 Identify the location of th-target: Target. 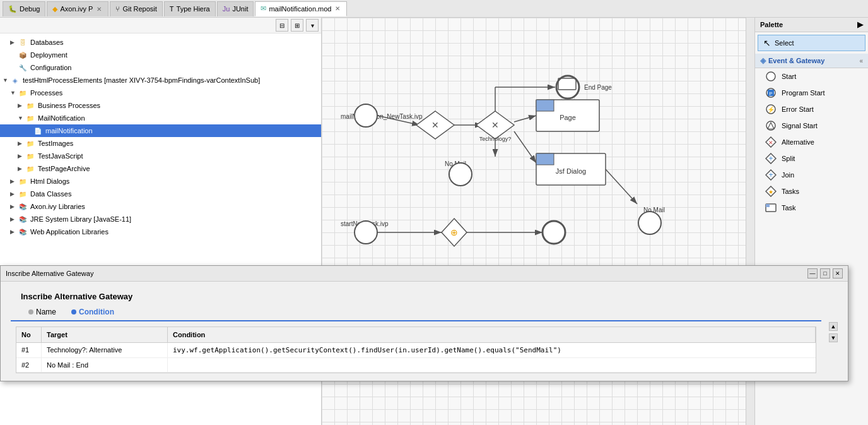
(105, 335).